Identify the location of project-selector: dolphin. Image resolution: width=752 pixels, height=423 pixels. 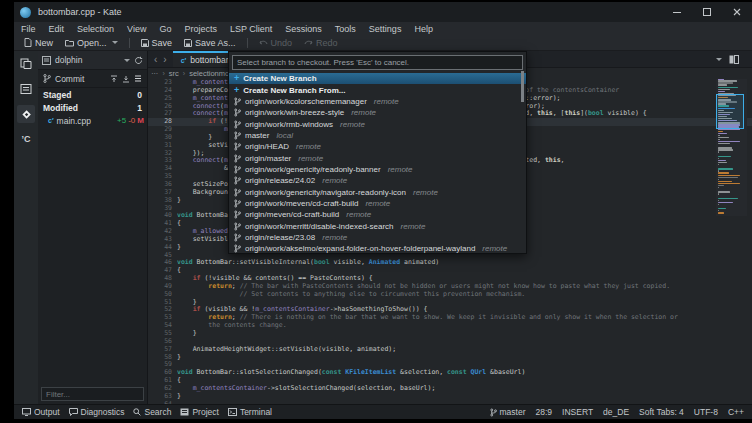
(68, 60).